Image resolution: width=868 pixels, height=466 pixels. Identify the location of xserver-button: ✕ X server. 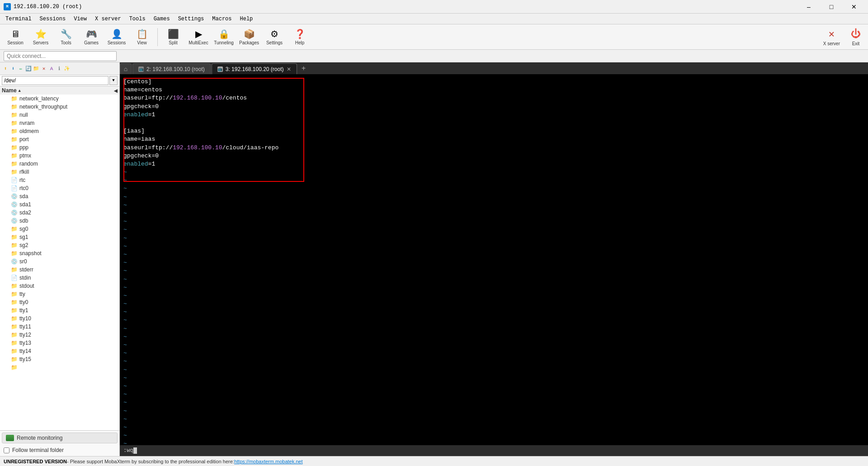
(832, 37).